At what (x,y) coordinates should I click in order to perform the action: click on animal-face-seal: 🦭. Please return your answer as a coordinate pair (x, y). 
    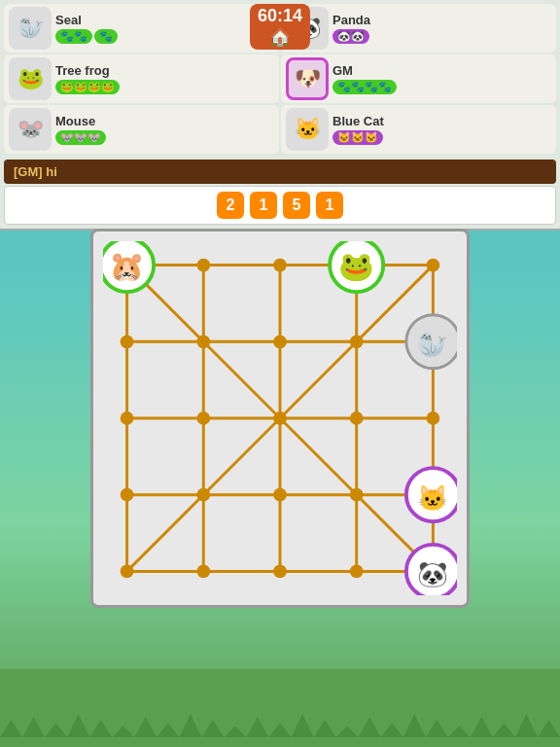
    Looking at the image, I should click on (30, 28).